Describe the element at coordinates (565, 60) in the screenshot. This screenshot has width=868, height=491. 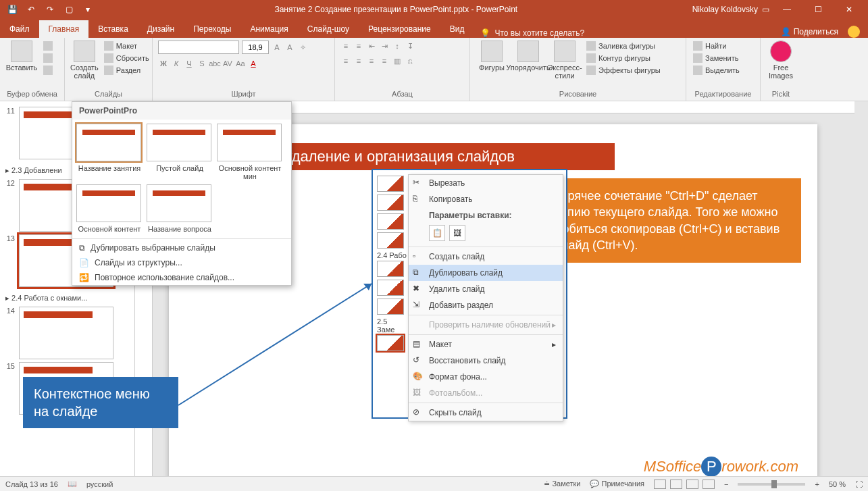
I see `quick-styles-button: Экспресс-стили` at that location.